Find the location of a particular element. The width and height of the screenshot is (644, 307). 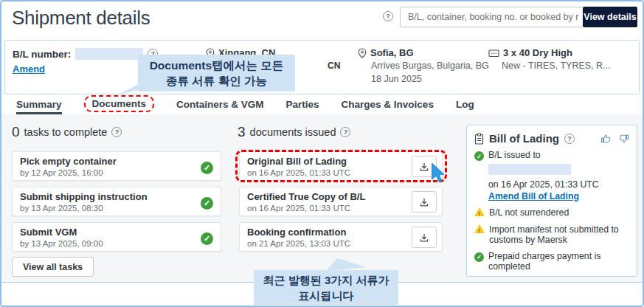

origin-line2-fragment: CN is located at coordinates (333, 66).